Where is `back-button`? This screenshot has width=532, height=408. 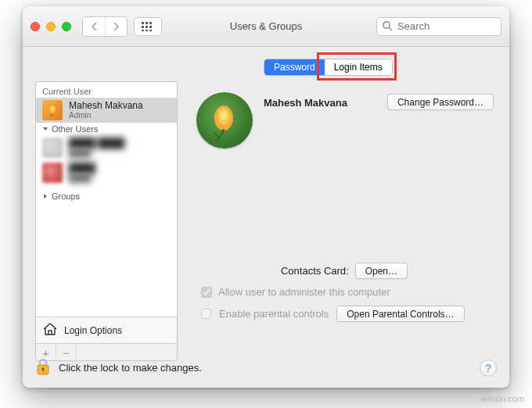
back-button is located at coordinates (94, 27).